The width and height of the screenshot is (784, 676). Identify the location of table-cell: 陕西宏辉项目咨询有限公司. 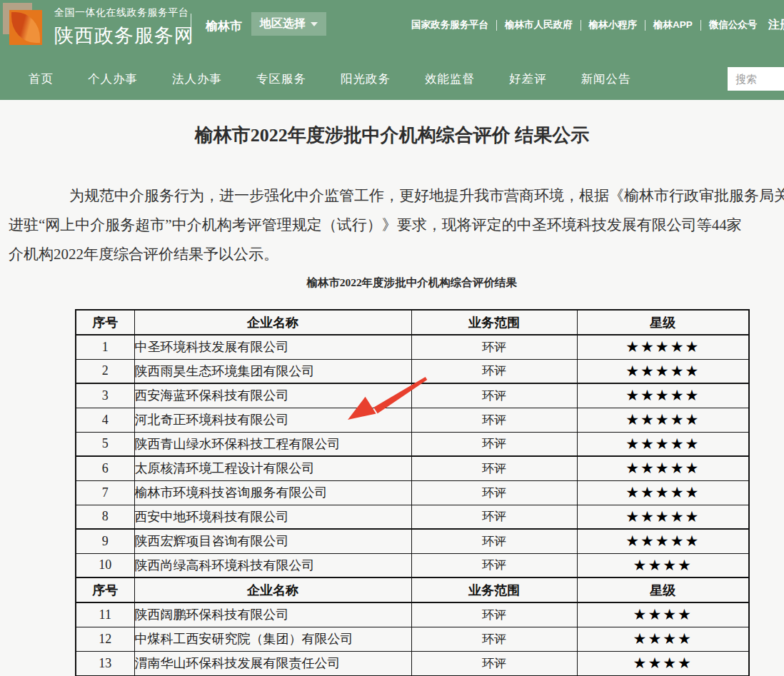
(273, 541).